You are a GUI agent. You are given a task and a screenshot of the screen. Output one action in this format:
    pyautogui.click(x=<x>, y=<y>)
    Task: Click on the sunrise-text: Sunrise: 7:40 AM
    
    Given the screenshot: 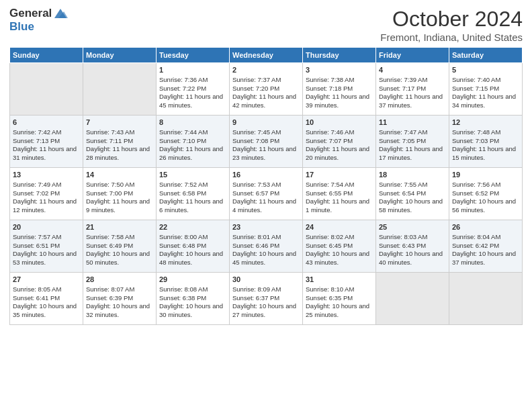 What is the action you would take?
    pyautogui.click(x=486, y=81)
    